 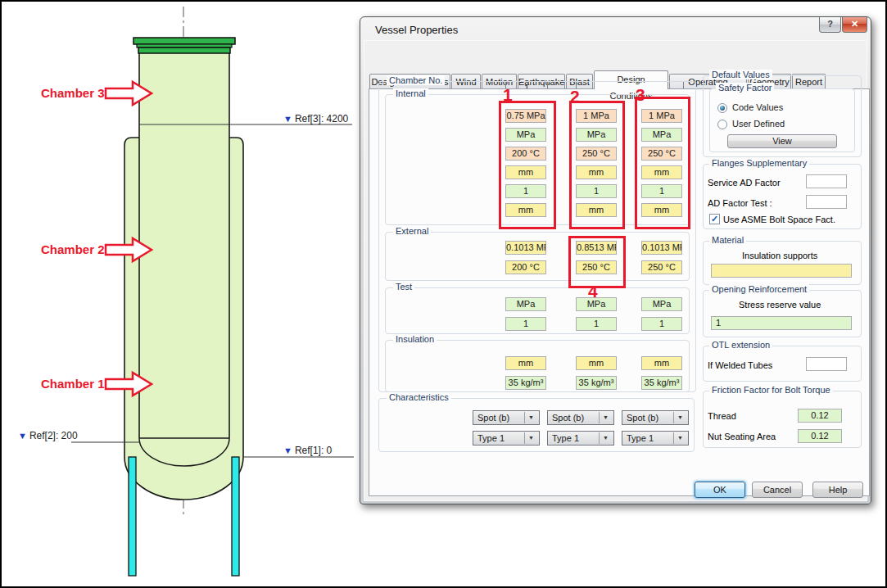 What do you see at coordinates (404, 287) in the screenshot?
I see `test-group-label: Test` at bounding box center [404, 287].